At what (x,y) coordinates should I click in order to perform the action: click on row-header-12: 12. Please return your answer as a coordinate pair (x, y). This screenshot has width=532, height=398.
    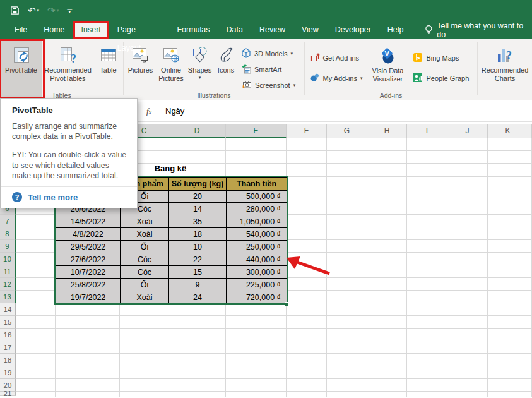
    Looking at the image, I should click on (8, 284).